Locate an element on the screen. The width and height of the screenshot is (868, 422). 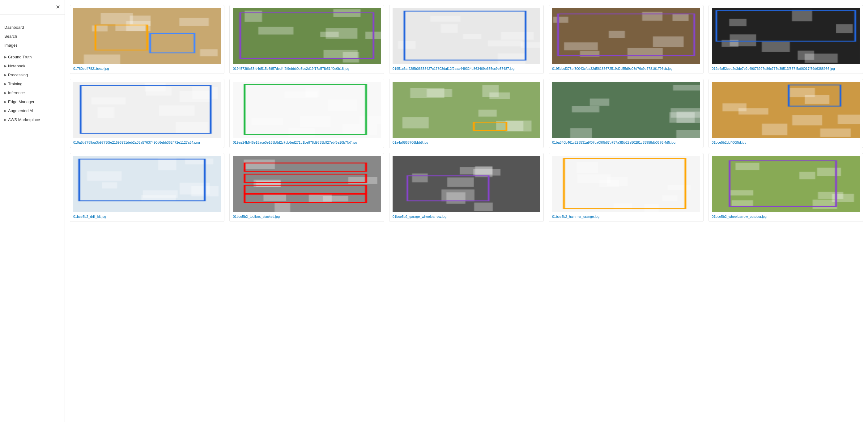
sidebar-group-notebook: ▶Notebook is located at coordinates (32, 66).